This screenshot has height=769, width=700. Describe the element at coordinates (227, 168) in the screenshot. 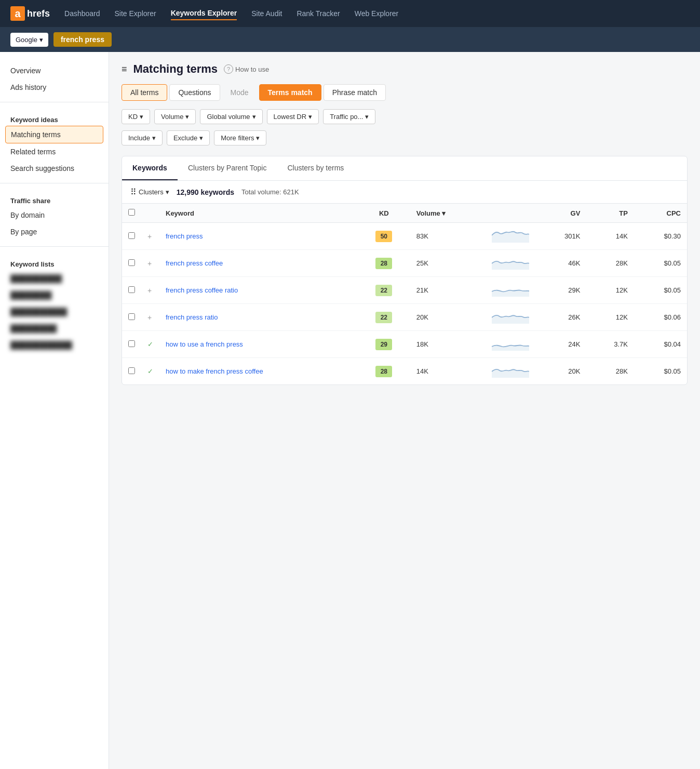

I see `kw-tab-clusters-parent: Clusters by Parent Topic` at that location.